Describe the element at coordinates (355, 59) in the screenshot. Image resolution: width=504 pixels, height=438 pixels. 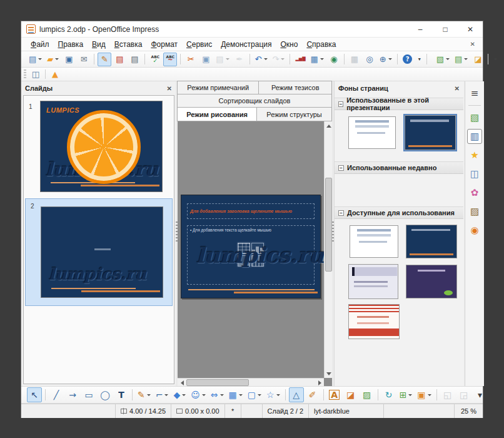
I see `grid-button: ▦` at that location.